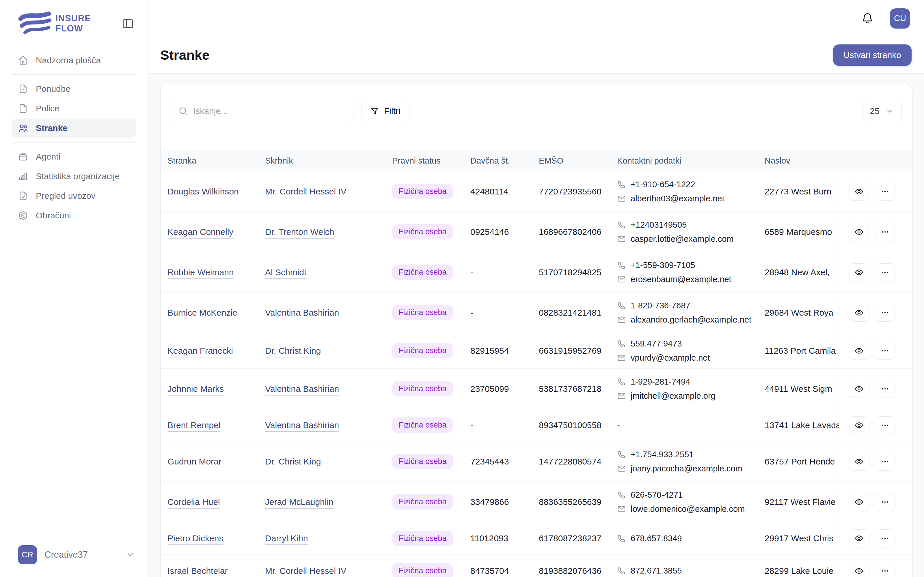  I want to click on client-name-link: Israel Bechtelar, so click(198, 571).